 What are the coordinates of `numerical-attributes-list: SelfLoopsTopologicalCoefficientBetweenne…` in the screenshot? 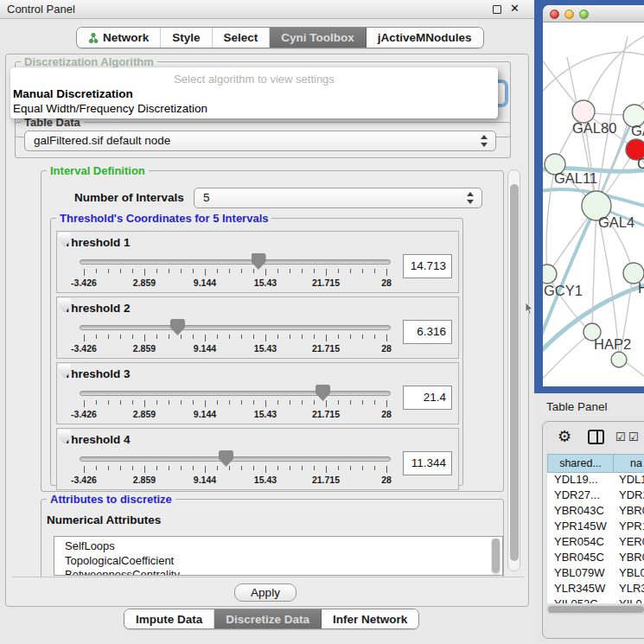 It's located at (278, 556).